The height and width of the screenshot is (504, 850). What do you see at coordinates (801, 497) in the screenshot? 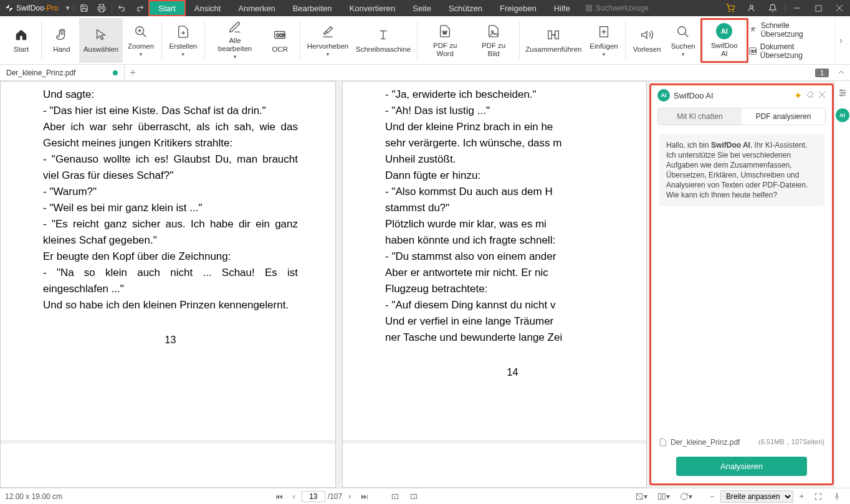
I see `zoom-in-button: +` at bounding box center [801, 497].